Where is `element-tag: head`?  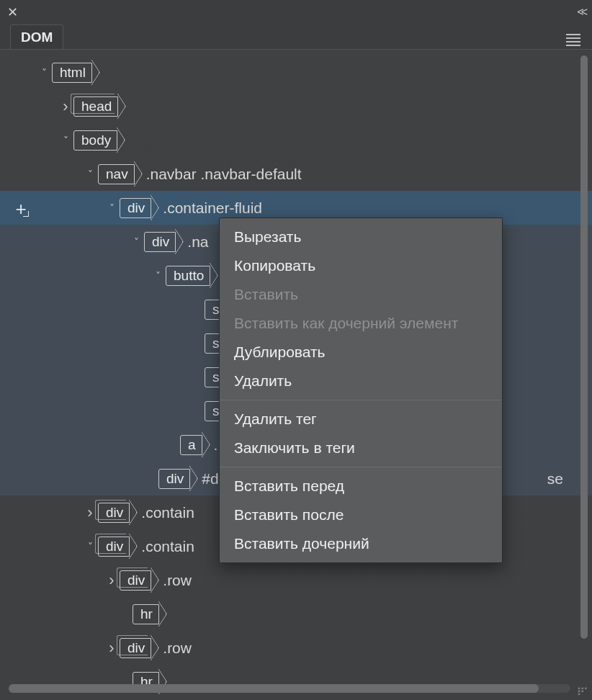
element-tag: head is located at coordinates (96, 107).